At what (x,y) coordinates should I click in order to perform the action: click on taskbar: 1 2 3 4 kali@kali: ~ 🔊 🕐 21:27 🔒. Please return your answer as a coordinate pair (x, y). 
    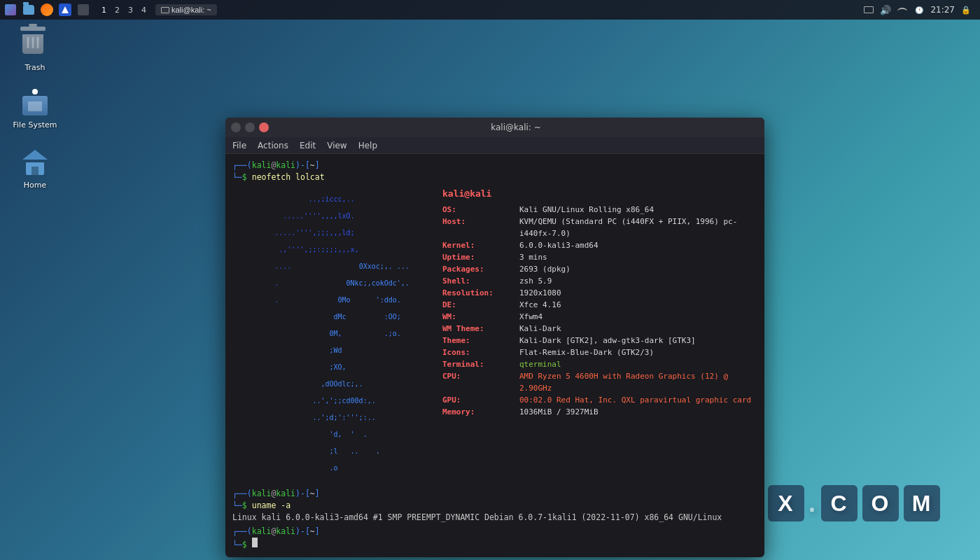
    Looking at the image, I should click on (490, 10).